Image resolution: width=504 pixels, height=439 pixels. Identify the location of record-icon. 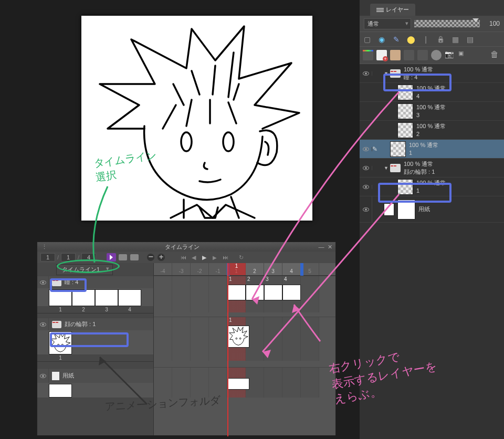
(111, 257).